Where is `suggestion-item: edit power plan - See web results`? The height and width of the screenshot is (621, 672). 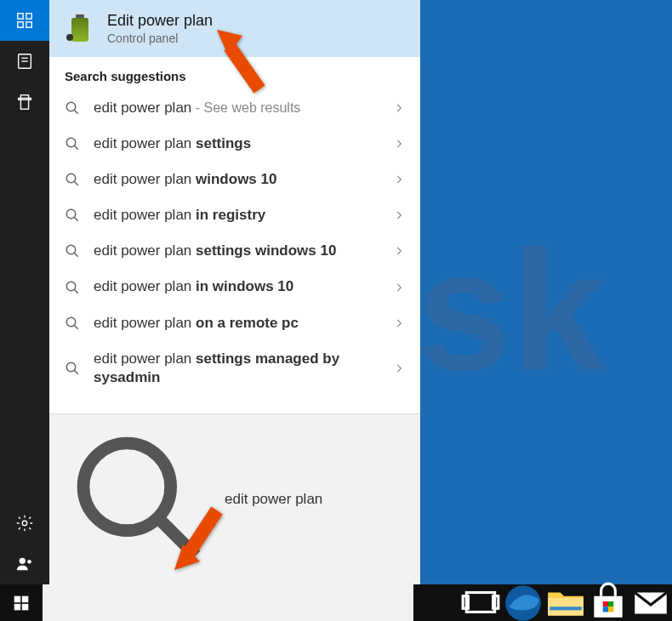
suggestion-item: edit power plan - See web results is located at coordinates (235, 108).